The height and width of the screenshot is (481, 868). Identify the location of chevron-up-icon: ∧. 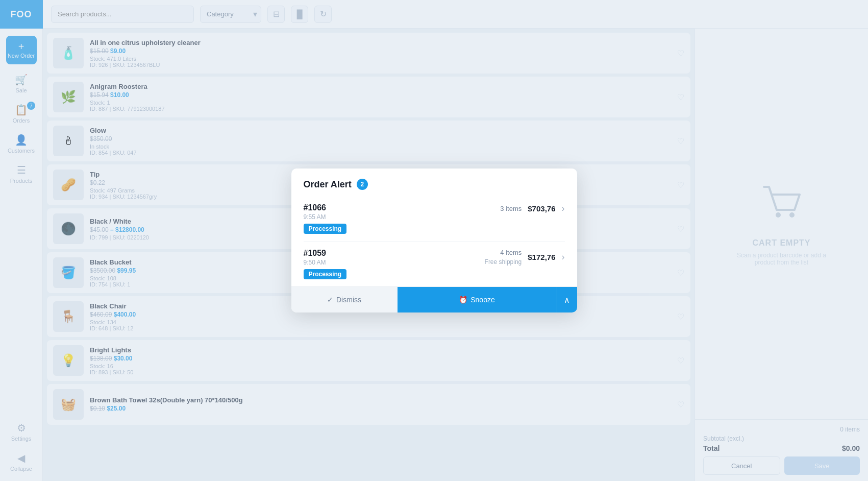
(567, 300).